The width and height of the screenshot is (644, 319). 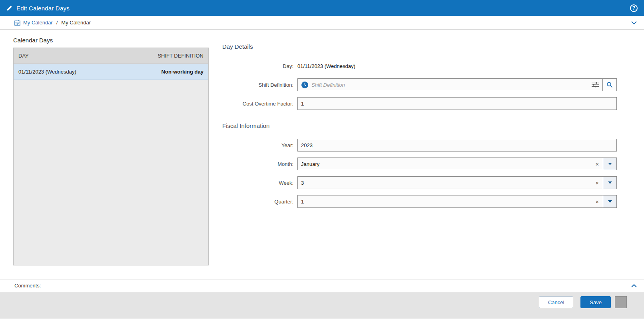 I want to click on month-combo: ×, so click(x=450, y=164).